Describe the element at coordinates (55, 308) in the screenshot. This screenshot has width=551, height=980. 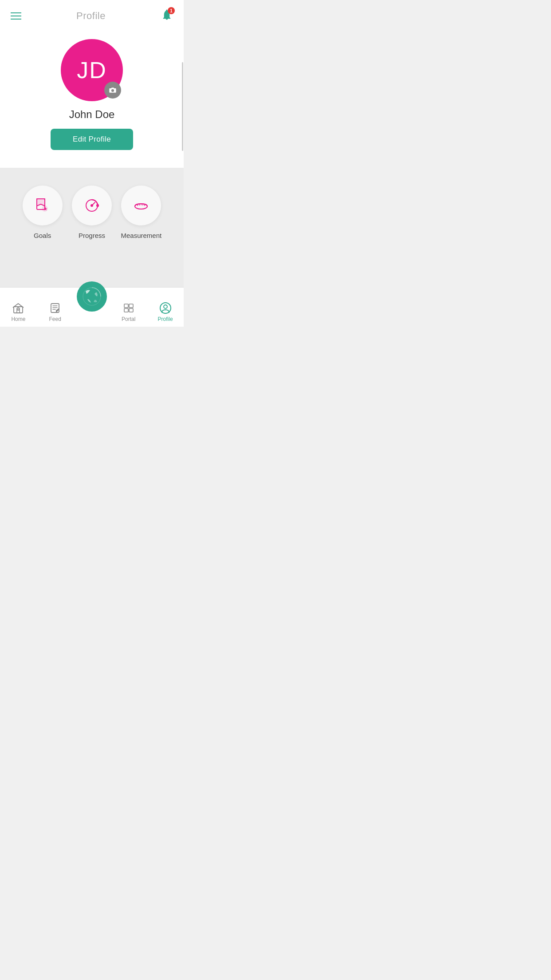
I see `feed-icon` at that location.